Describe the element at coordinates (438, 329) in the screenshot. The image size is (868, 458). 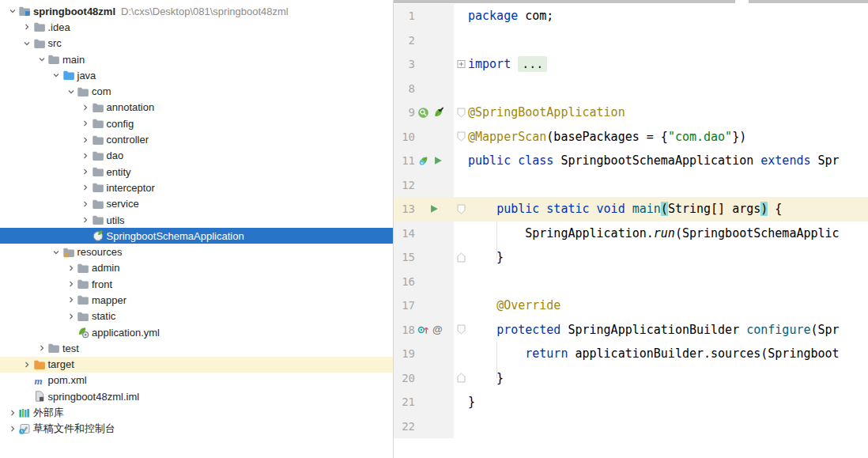
I see `at-icon: @` at that location.